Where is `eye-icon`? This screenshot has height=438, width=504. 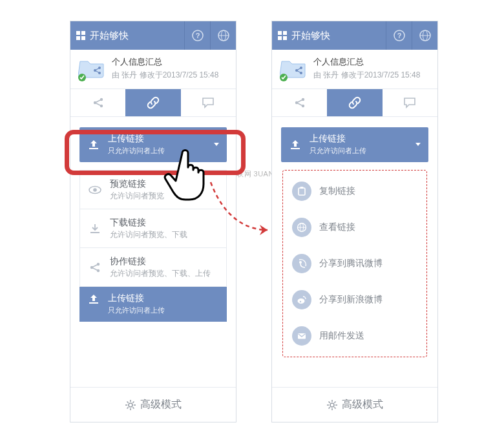 eye-icon is located at coordinates (95, 190).